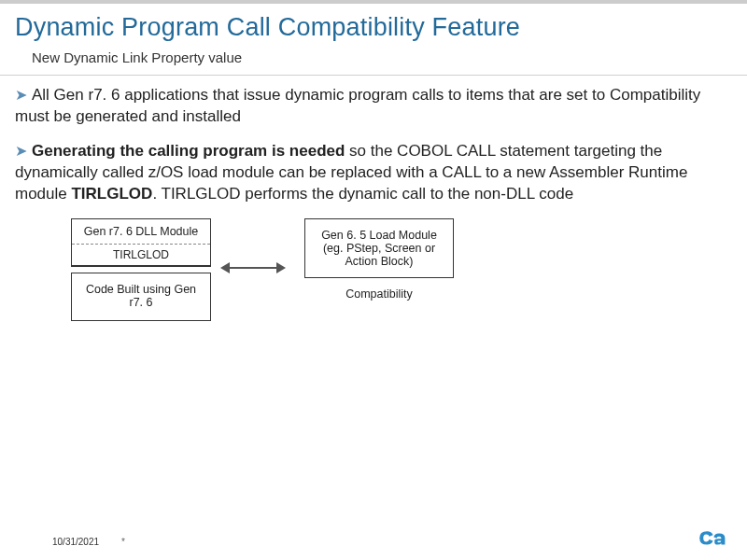  What do you see at coordinates (253, 268) in the screenshot?
I see `arrow-shaft` at bounding box center [253, 268].